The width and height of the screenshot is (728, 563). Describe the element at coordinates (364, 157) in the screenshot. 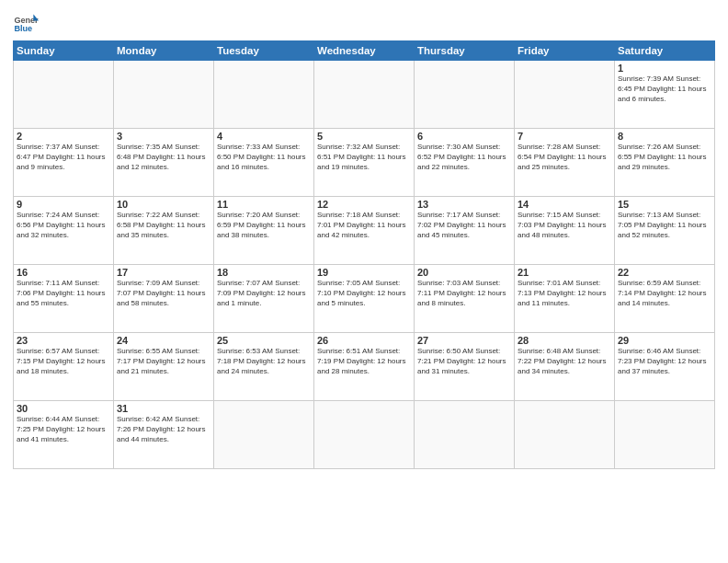

I see `day-info: Sunrise: 7:32 AM Sunset: 6:51 PM Dayligh…` at that location.